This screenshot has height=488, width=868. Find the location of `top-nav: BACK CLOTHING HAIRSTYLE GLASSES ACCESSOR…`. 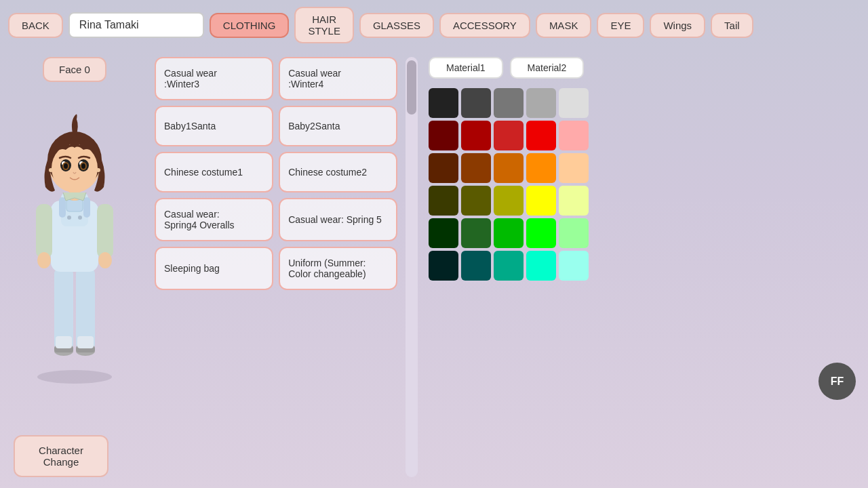

top-nav: BACK CLOTHING HAIRSTYLE GLASSES ACCESSOR… is located at coordinates (434, 25).